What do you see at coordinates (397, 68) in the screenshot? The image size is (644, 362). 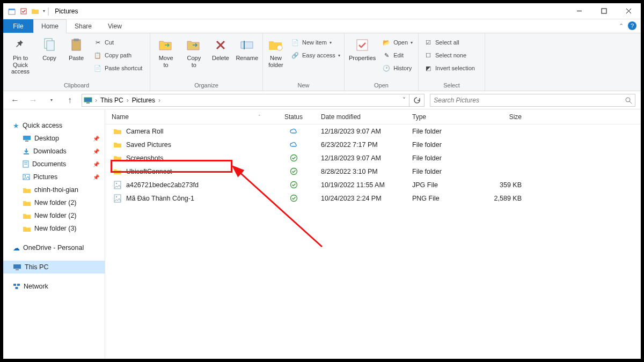 I see `history-button: 🕑History` at bounding box center [397, 68].